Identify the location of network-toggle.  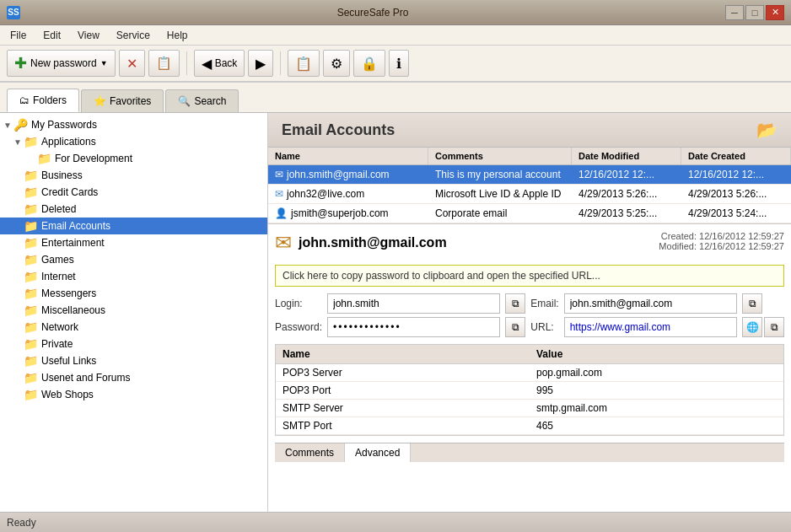
(19, 327).